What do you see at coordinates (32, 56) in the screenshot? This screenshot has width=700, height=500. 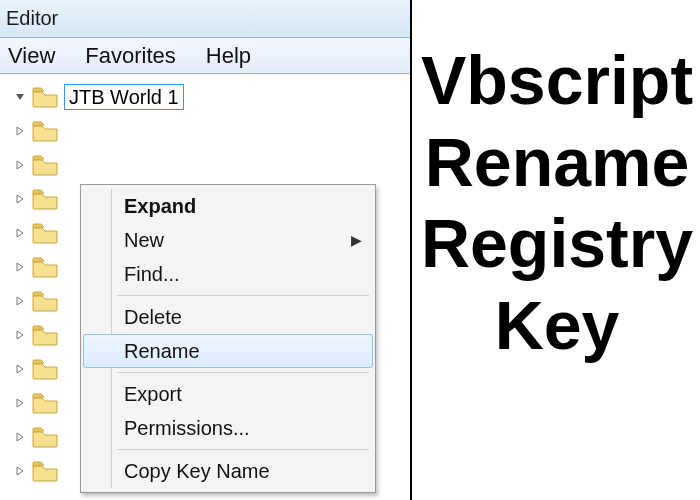 I see `menu-view: View` at bounding box center [32, 56].